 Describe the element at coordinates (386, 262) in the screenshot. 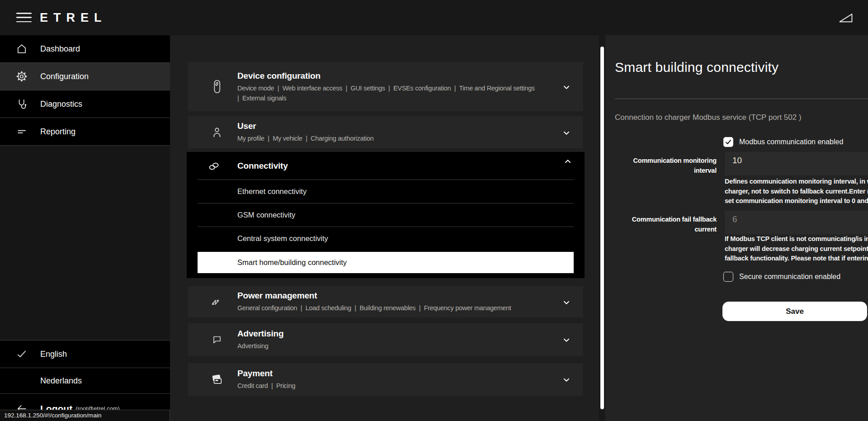

I see `connectivity-item-smart-home-building: Smart home/building connectivity` at that location.